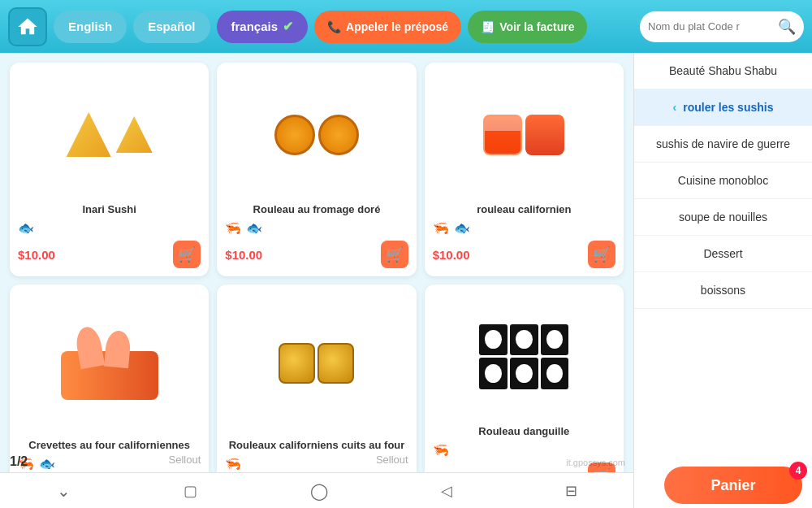  Describe the element at coordinates (525, 431) in the screenshot. I see `product-name: Rouleau danguille` at that location.